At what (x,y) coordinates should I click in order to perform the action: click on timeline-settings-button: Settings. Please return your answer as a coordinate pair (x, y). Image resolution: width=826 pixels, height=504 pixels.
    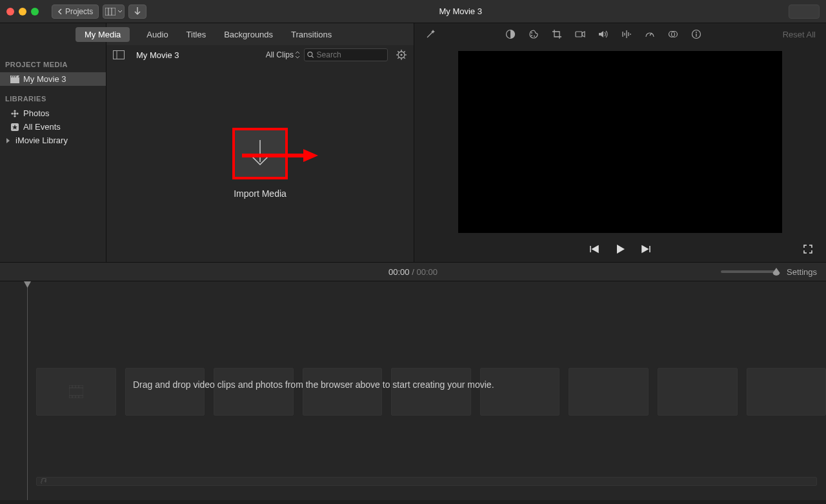
    Looking at the image, I should click on (801, 272).